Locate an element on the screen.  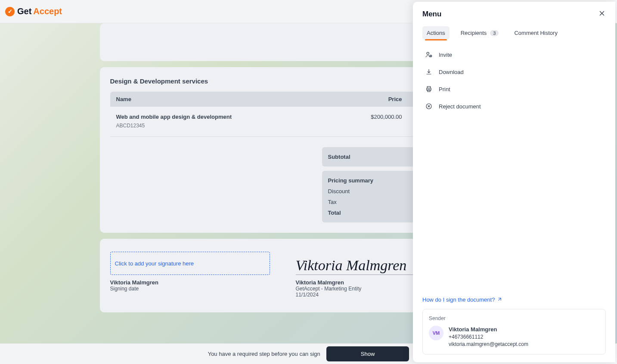
action-list: Invite Download Print Reject document is located at coordinates (514, 80).